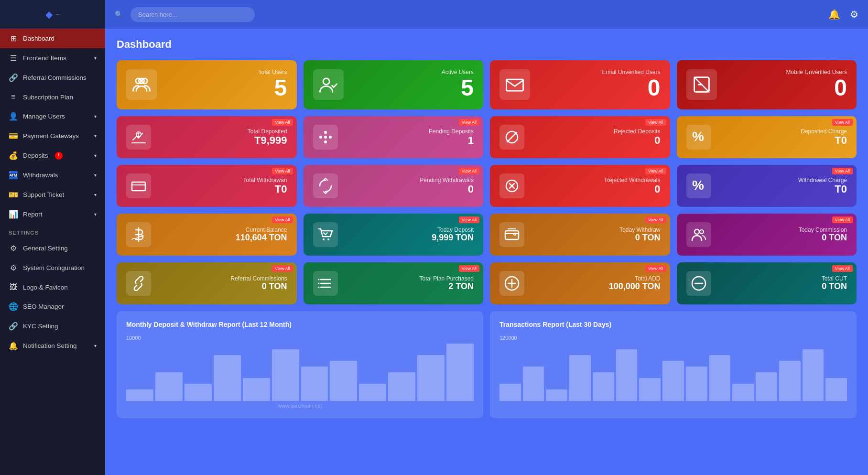  Describe the element at coordinates (206, 186) in the screenshot. I see `stat-card-total-withdrawn: View All Total Withdrawan T0` at that location.